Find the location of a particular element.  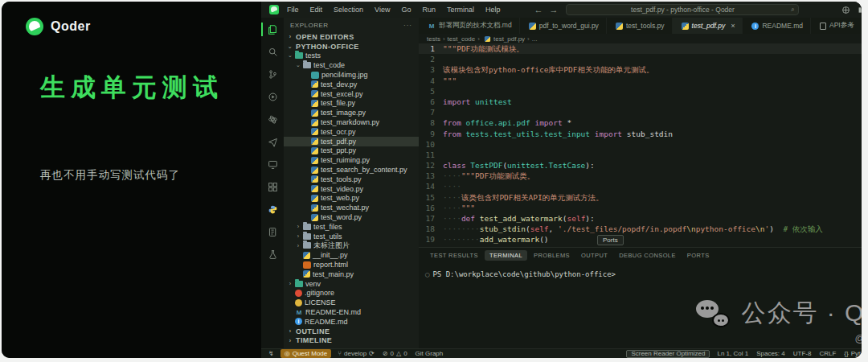

activity-search-icon is located at coordinates (272, 51).